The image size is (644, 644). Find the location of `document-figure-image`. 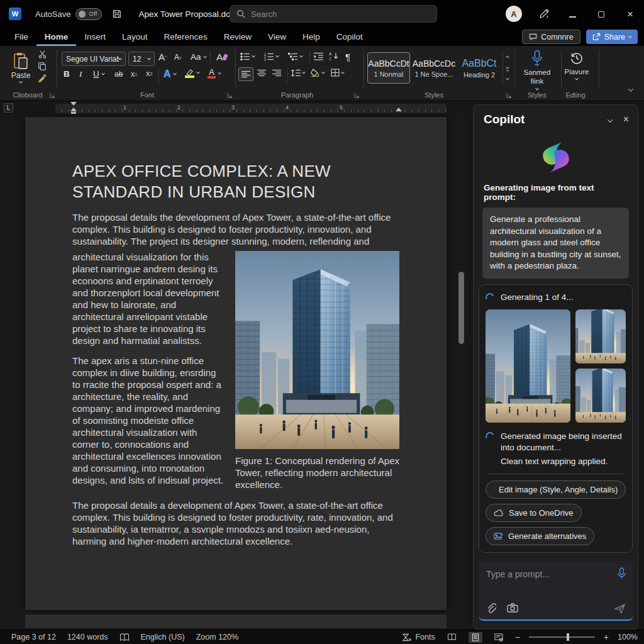

document-figure-image is located at coordinates (317, 350).